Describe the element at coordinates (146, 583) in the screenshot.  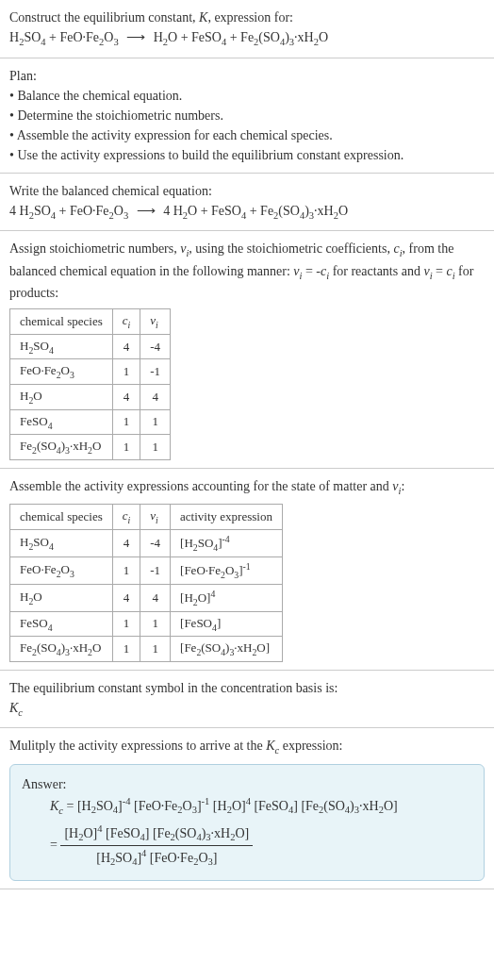
I see `activity-table: chemical species ci νi activity expressi…` at that location.